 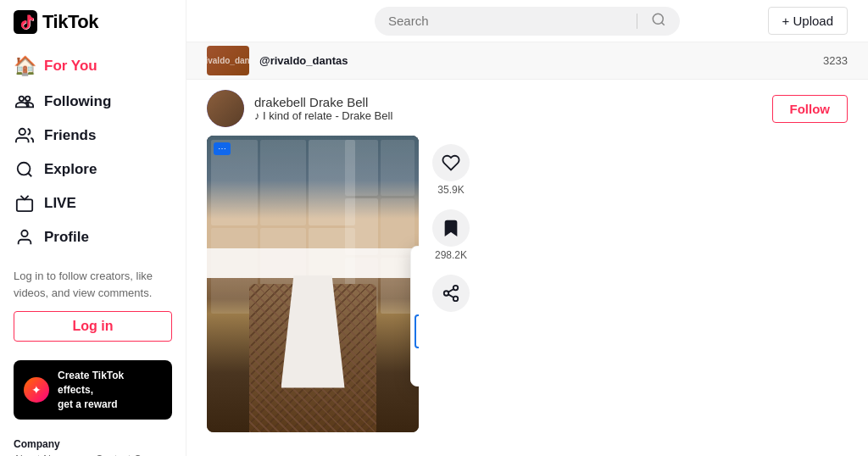 I want to click on top-header: + Upload, so click(x=527, y=21).